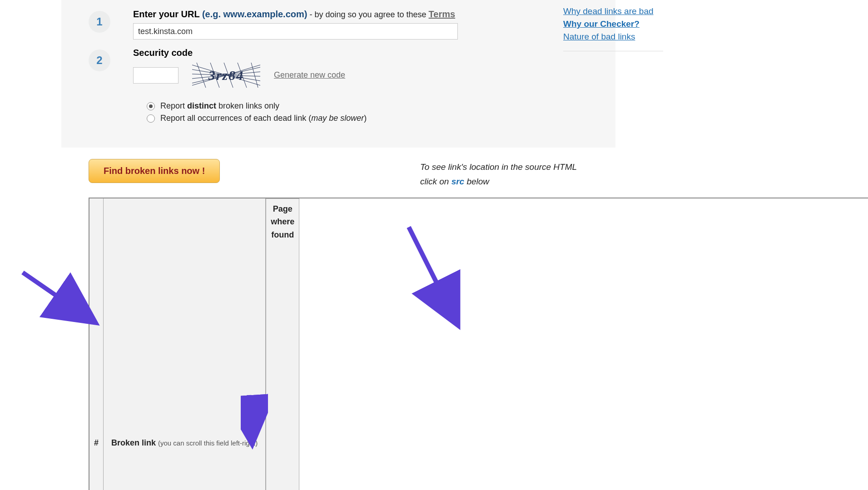  I want to click on sidebar-link-checker: Why our Checker?, so click(613, 24).